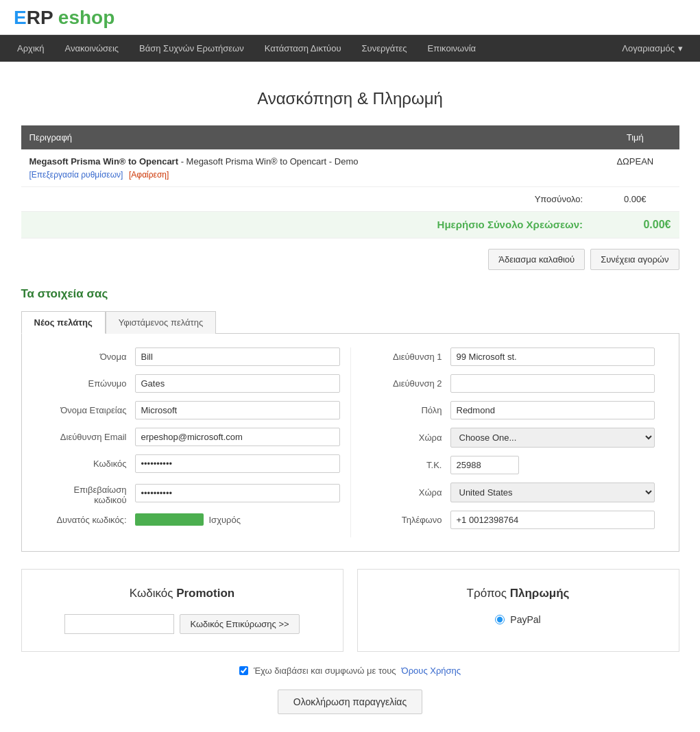  What do you see at coordinates (653, 48) in the screenshot?
I see `nav-item-account: Λογαριασμός ▾` at bounding box center [653, 48].